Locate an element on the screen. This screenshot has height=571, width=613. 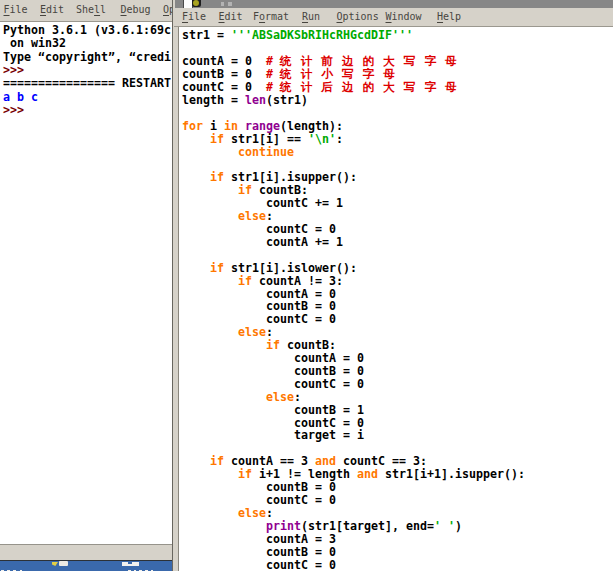
menu-item-shell: Shell is located at coordinates (91, 10).